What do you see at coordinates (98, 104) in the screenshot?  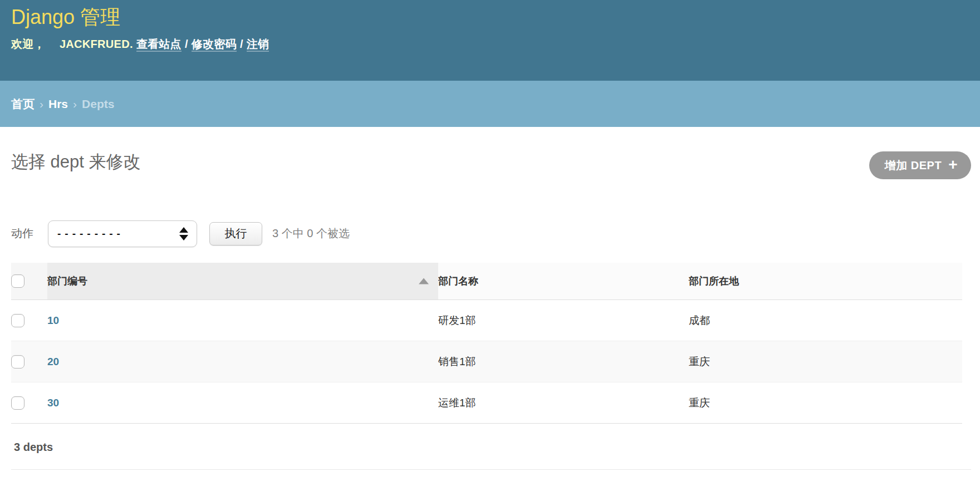 I see `breadcrumb-current: Depts` at bounding box center [98, 104].